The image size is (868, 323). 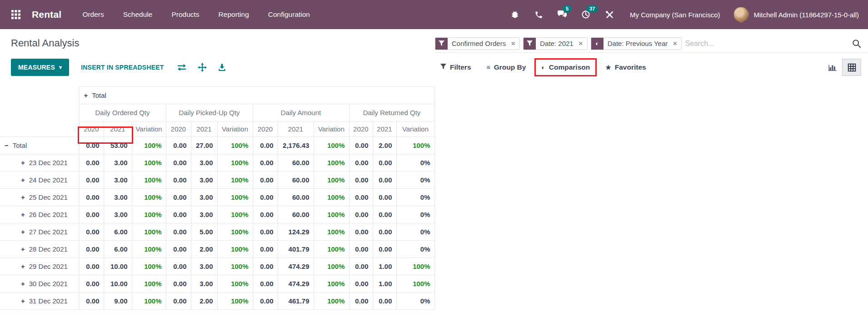 I want to click on nav-item-configuration: Configuration, so click(x=289, y=15).